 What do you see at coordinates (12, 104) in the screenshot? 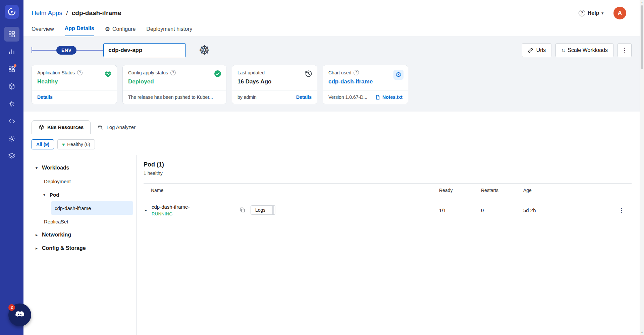
I see `sidebar-item-security` at bounding box center [12, 104].